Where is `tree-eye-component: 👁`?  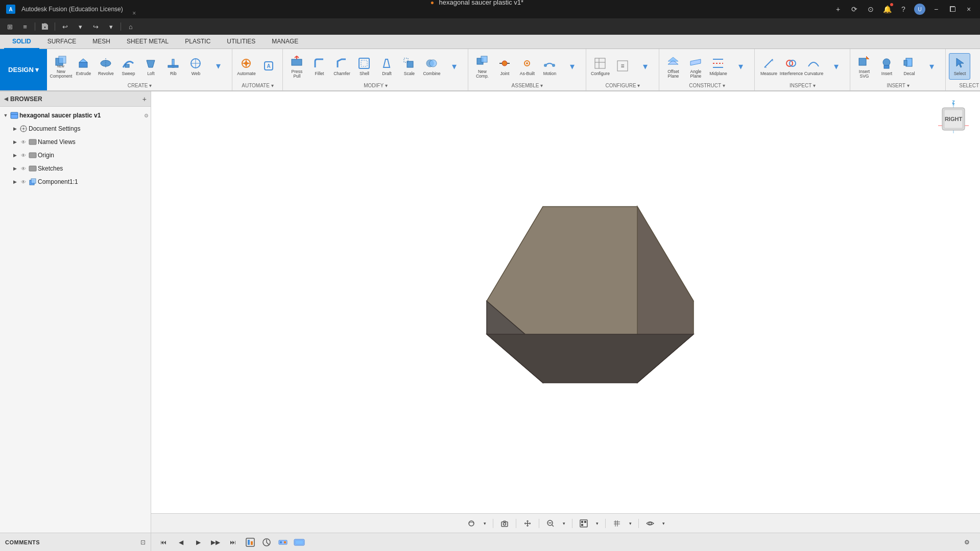 tree-eye-component: 👁 is located at coordinates (23, 182).